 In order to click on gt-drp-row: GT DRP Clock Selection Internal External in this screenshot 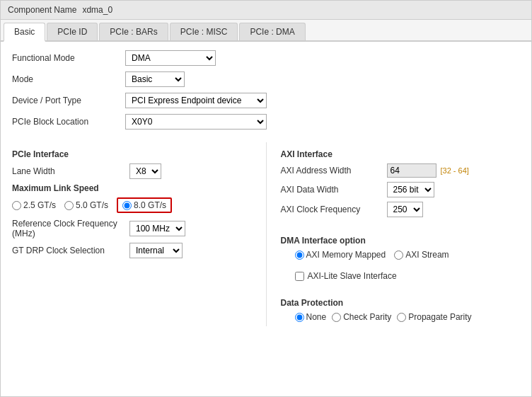, I will do `click(132, 251)`.